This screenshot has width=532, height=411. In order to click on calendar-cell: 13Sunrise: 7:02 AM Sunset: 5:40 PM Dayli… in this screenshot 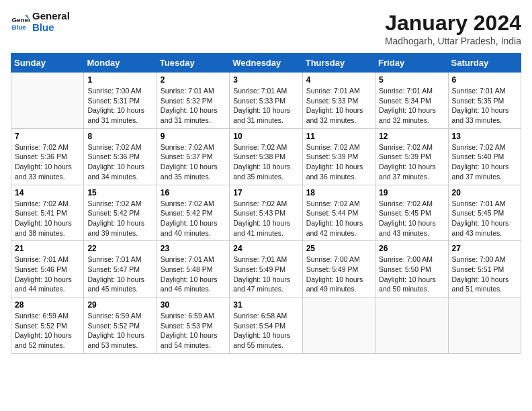, I will do `click(484, 156)`.